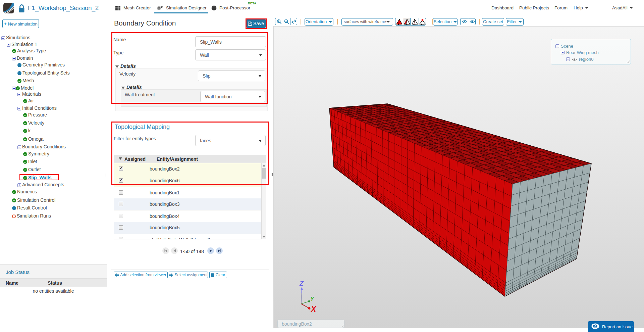 Image resolution: width=644 pixels, height=332 pixels. What do you see at coordinates (312, 299) in the screenshot?
I see `svg-text: Y` at bounding box center [312, 299].